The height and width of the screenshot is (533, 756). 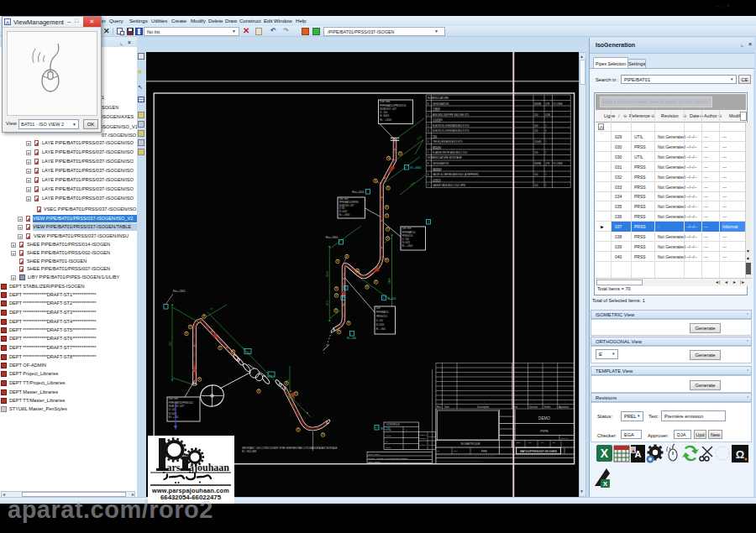 What do you see at coordinates (439, 407) in the screenshot?
I see `svg-text: Rev` at bounding box center [439, 407].